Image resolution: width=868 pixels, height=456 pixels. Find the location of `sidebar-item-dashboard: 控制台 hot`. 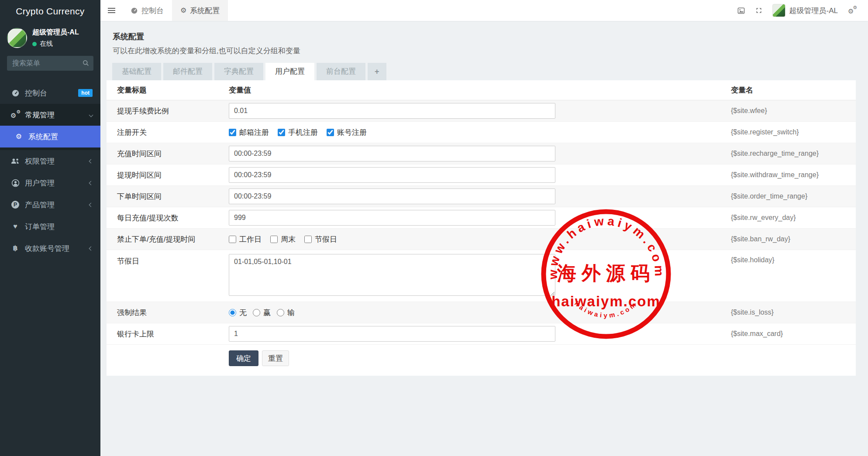

sidebar-item-dashboard: 控制台 hot is located at coordinates (50, 93).